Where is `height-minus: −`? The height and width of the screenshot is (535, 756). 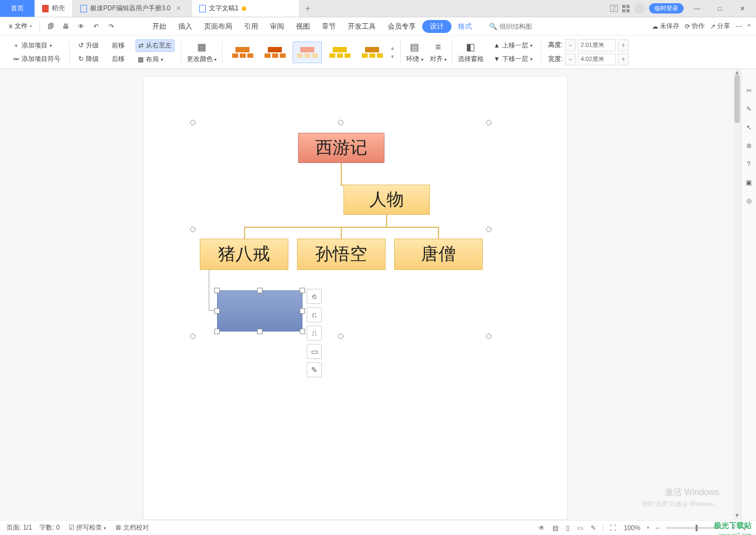 height-minus: − is located at coordinates (570, 45).